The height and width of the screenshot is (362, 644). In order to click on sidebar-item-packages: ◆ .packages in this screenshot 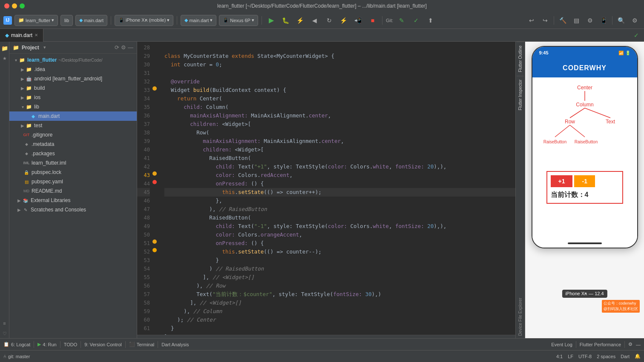, I will do `click(73, 154)`.